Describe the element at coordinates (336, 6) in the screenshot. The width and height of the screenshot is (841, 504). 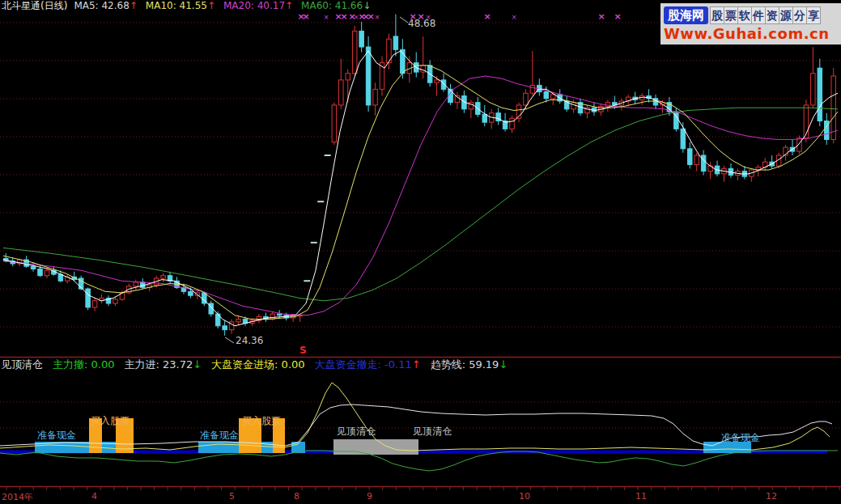
I see `ma-value: MA60: 41.66↓` at that location.